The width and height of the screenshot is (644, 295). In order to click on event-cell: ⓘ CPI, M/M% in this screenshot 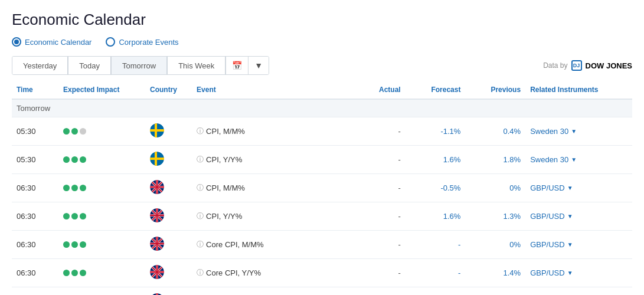, I will do `click(272, 188)`.